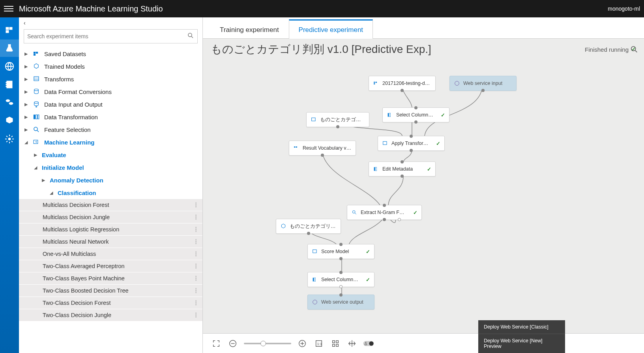 This screenshot has height=353, width=644. I want to click on collapse-panel-button: ‹, so click(110, 22).